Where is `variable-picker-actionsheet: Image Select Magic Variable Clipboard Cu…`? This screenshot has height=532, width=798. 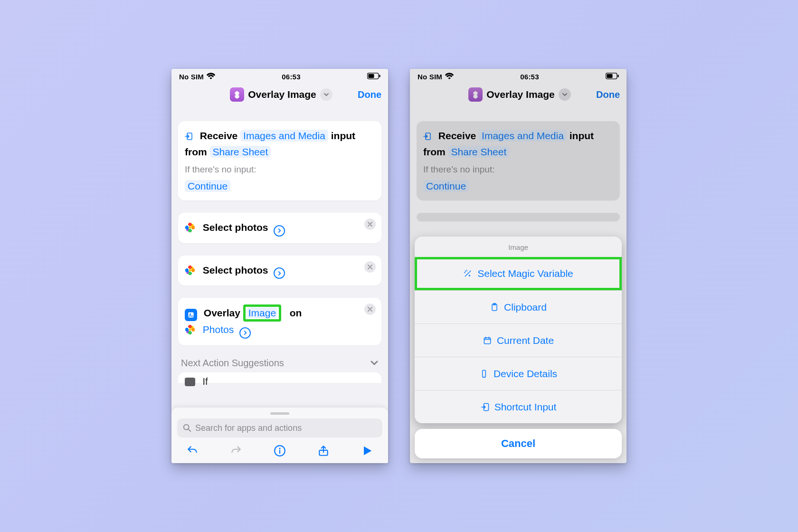
variable-picker-actionsheet: Image Select Magic Variable Clipboard Cu… is located at coordinates (518, 348).